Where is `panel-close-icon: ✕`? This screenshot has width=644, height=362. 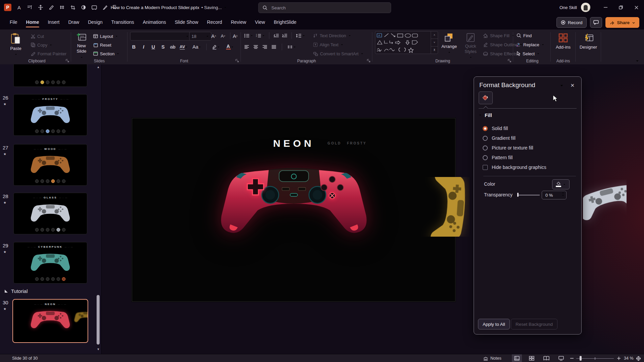
panel-close-icon: ✕ is located at coordinates (572, 85).